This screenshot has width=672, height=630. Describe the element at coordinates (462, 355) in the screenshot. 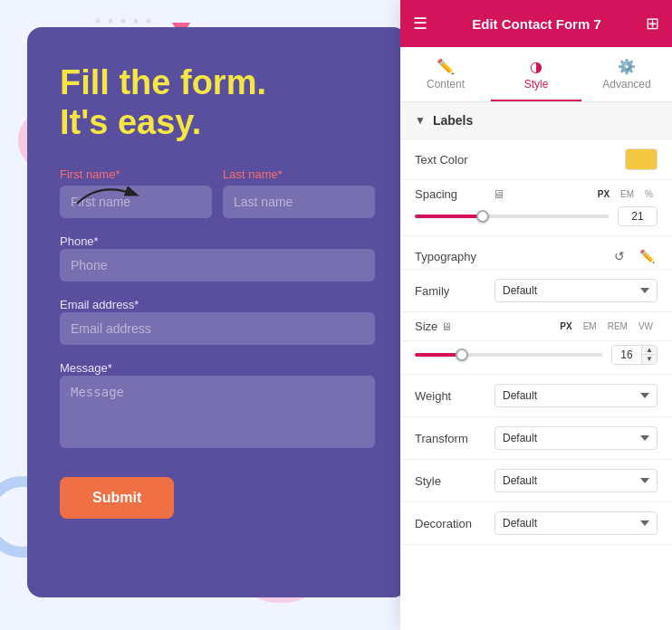

I see `size-thumb` at that location.